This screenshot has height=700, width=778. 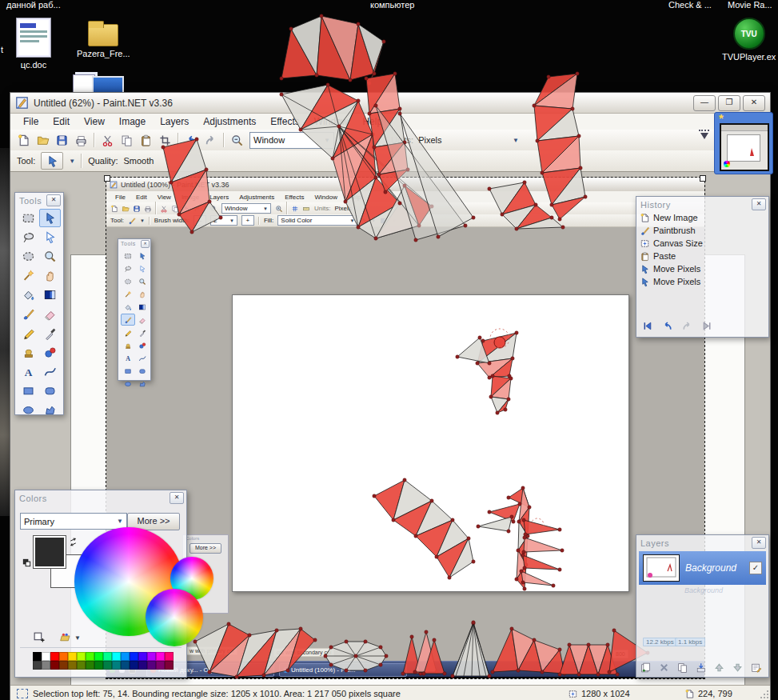 I want to click on tool-lasso, so click(x=128, y=269).